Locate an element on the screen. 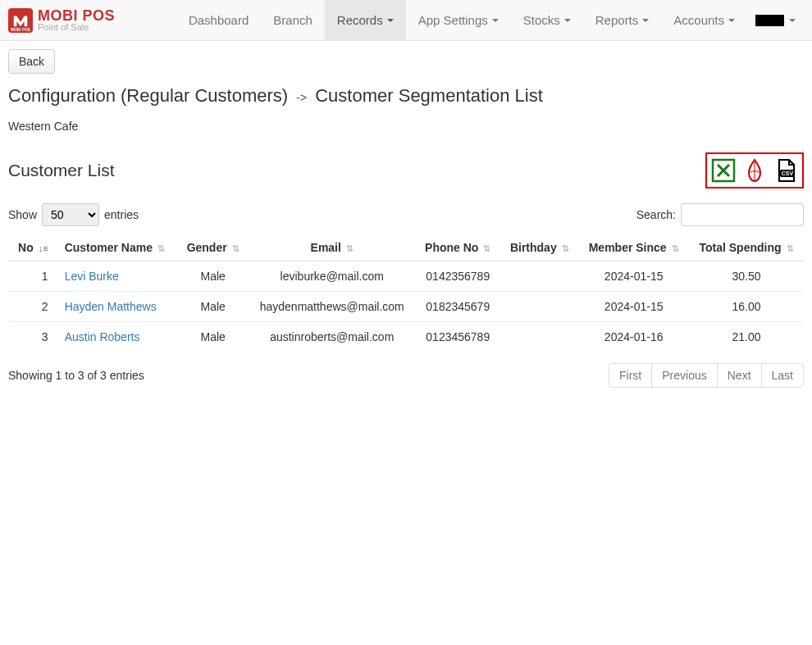 This screenshot has width=812, height=645. page-next: Next is located at coordinates (740, 375).